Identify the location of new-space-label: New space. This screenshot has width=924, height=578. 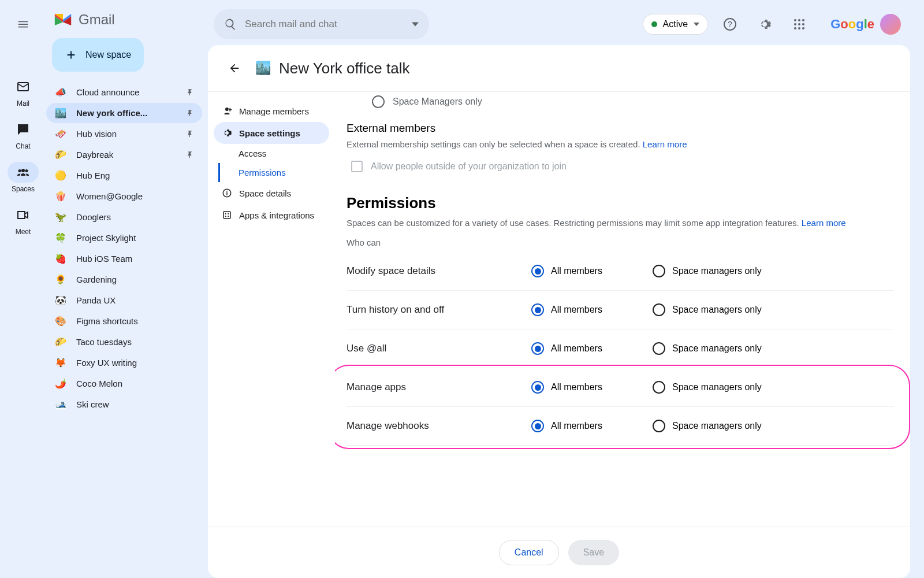
(109, 55).